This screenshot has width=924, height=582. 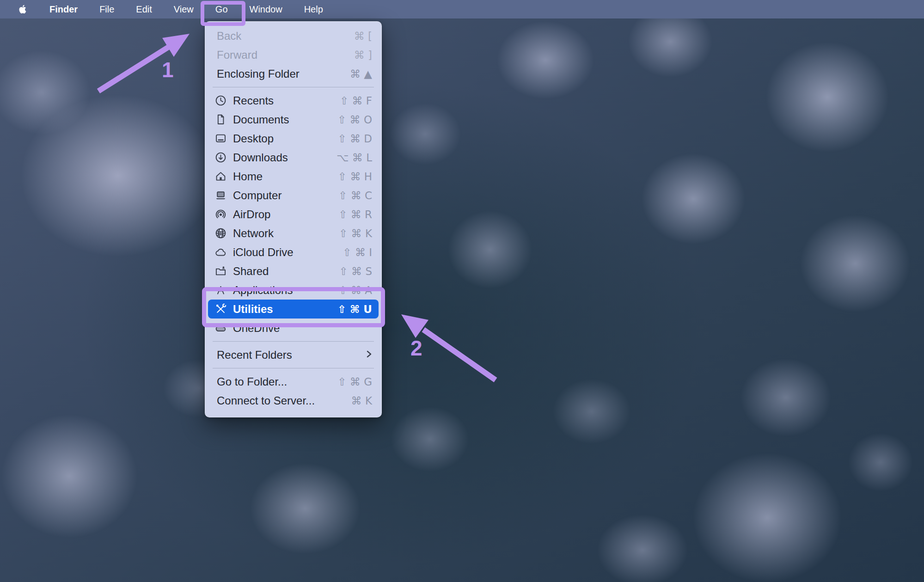 I want to click on menubar-item-help: Help, so click(x=313, y=9).